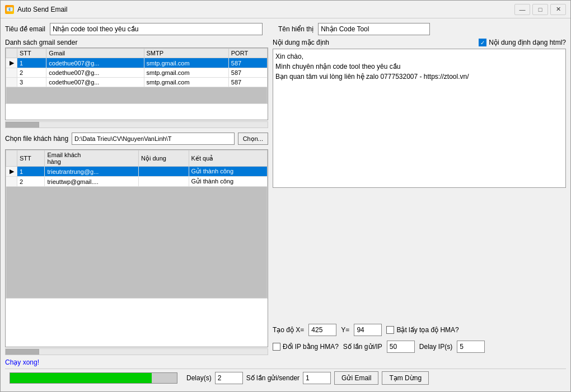 The image size is (571, 392). I want to click on coords-row: Tạo độ X= Y= Bật lấy tọa độ HMA?, so click(419, 330).